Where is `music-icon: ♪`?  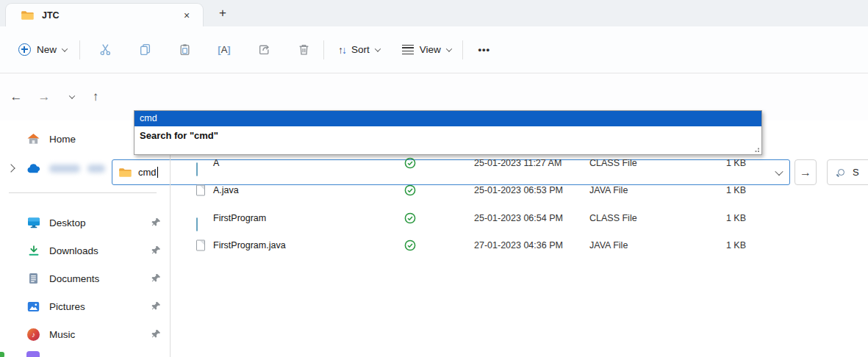 music-icon: ♪ is located at coordinates (34, 334).